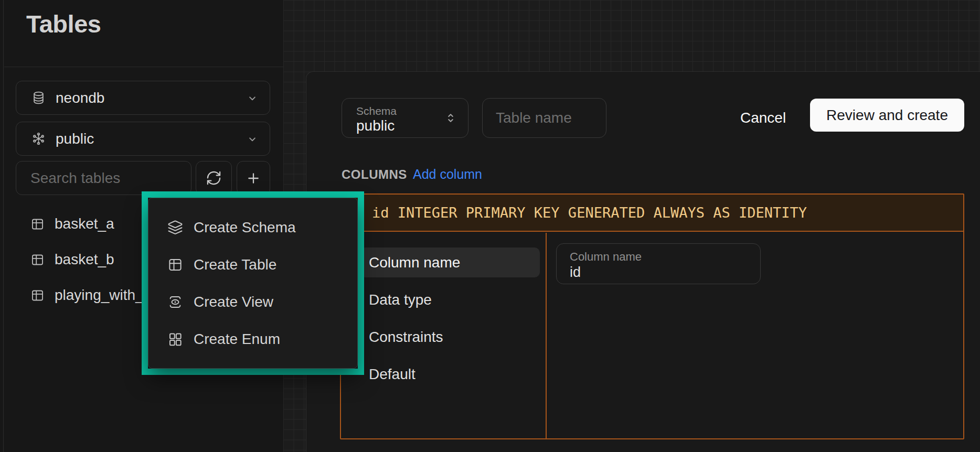 This screenshot has width=980, height=452. I want to click on menu-item-label: Create View, so click(233, 302).